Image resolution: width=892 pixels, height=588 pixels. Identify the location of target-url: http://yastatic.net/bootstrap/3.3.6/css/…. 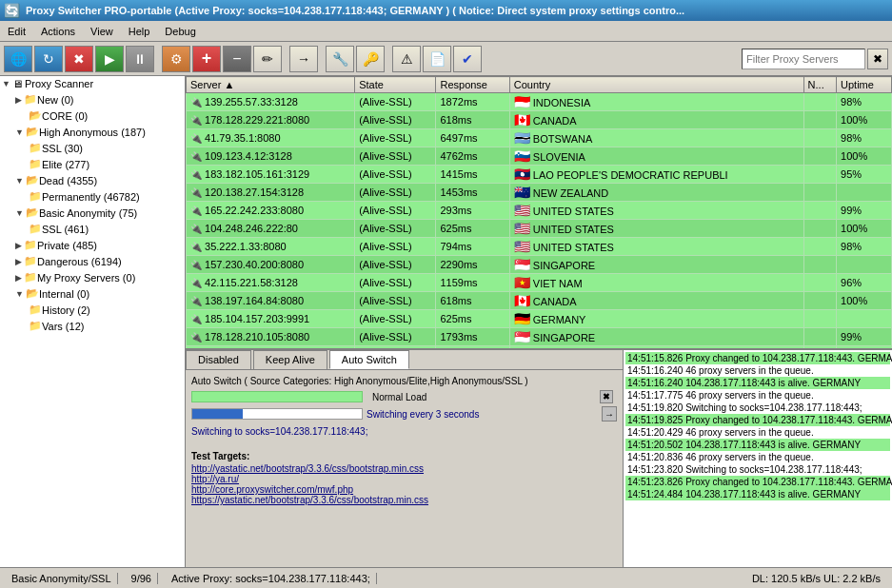
(404, 468).